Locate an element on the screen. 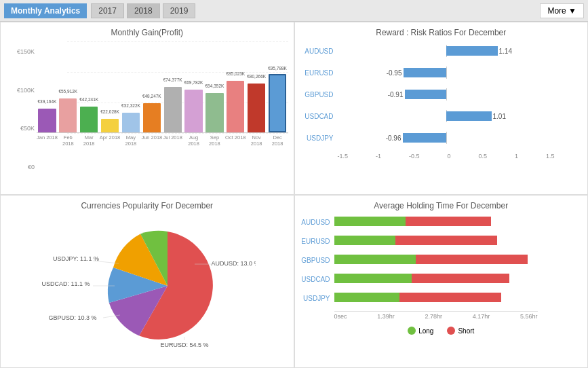 This screenshot has width=588, height=368. bar-dec: €95,788K is located at coordinates (278, 103).